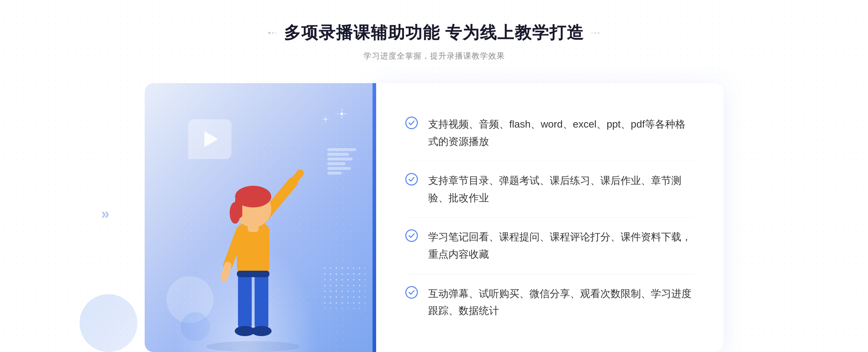  What do you see at coordinates (253, 253) in the screenshot?
I see `person-illustration` at bounding box center [253, 253].